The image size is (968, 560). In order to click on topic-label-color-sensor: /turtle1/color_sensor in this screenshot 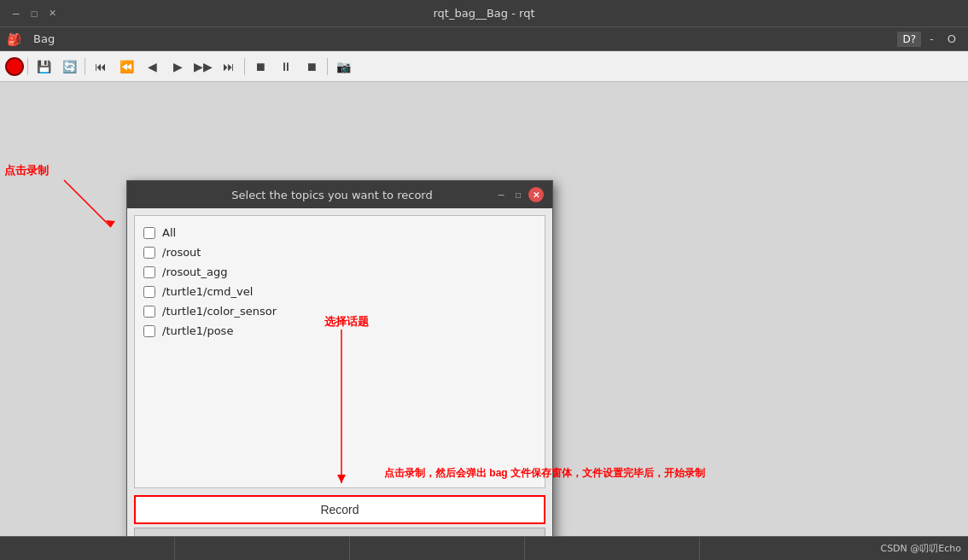, I will do `click(219, 311)`.